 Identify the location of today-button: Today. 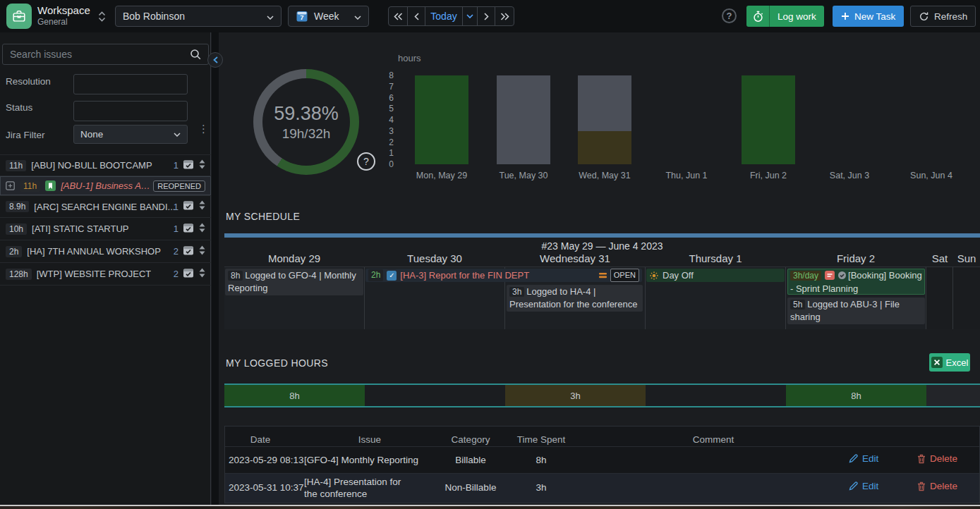
(444, 16).